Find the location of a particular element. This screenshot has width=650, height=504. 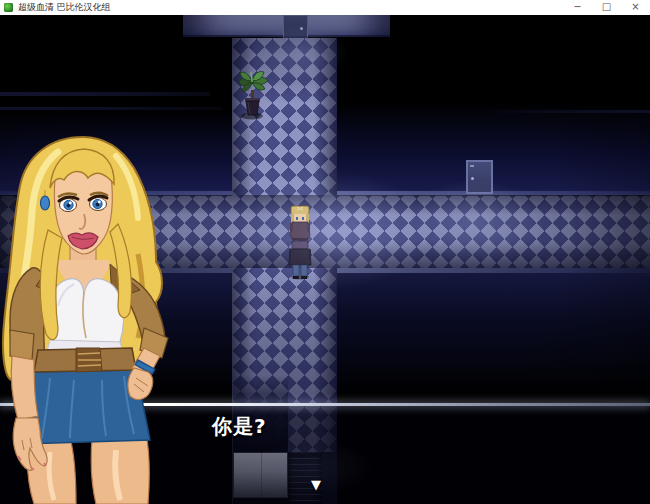

plant-pot is located at coordinates (252, 106).